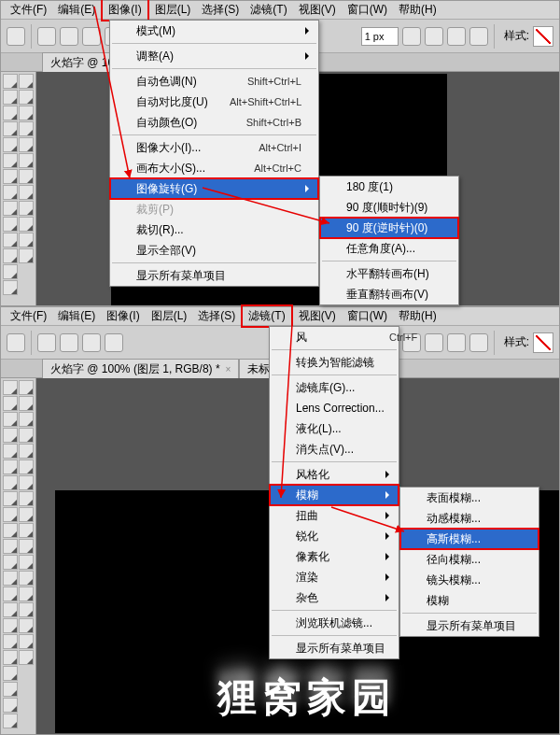 The image size is (560, 735). Describe the element at coordinates (215, 230) in the screenshot. I see `menu-item: 裁切(R)...` at that location.